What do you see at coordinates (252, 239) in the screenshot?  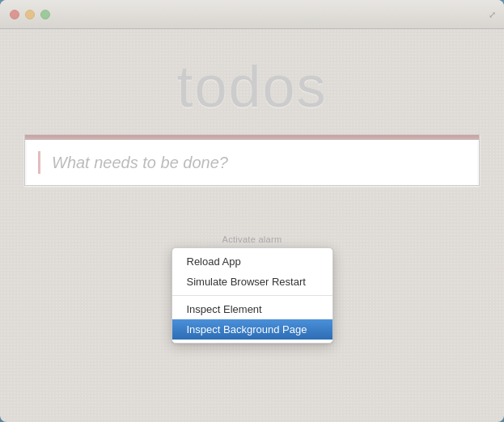 I see `context-menu-trigger-label: Activate alarm` at bounding box center [252, 239].